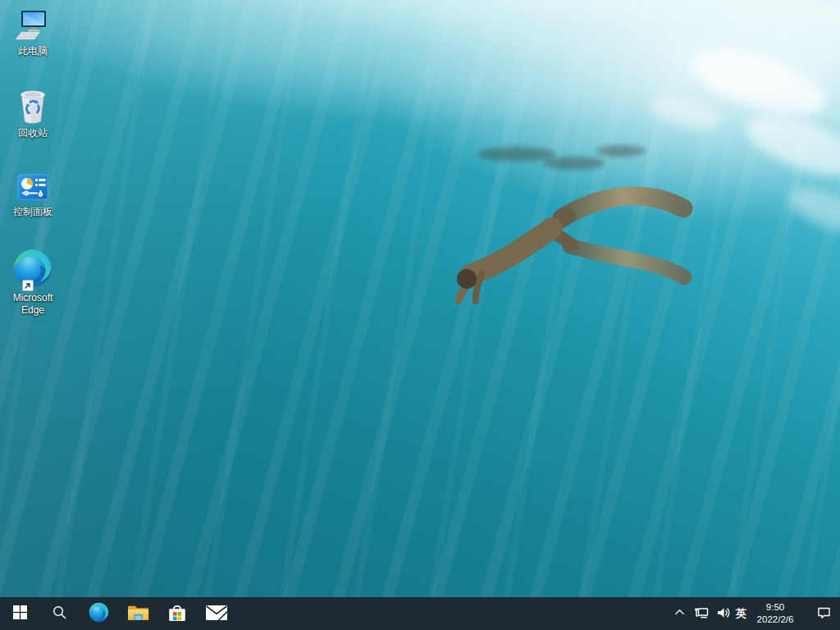 This screenshot has width=840, height=630. What do you see at coordinates (33, 194) in the screenshot?
I see `desktop-icon-control-panel: 控制面板` at bounding box center [33, 194].